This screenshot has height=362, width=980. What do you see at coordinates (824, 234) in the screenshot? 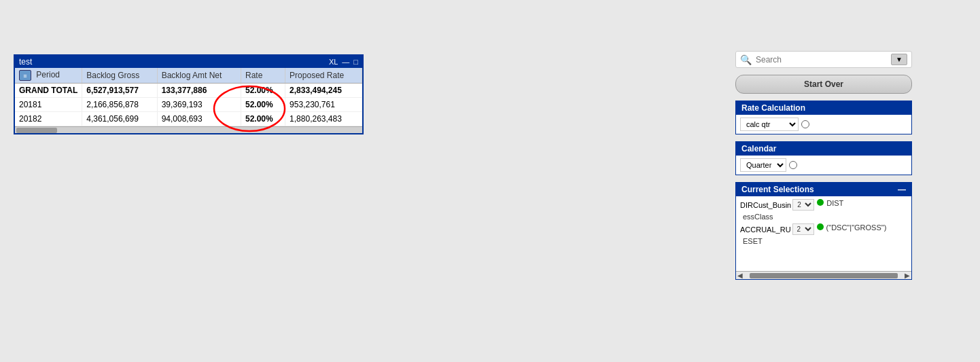
I see `current-selections-body: DIRCust_Busin 2 DIST essClass ACCRUAL_RU…` at bounding box center [824, 234].